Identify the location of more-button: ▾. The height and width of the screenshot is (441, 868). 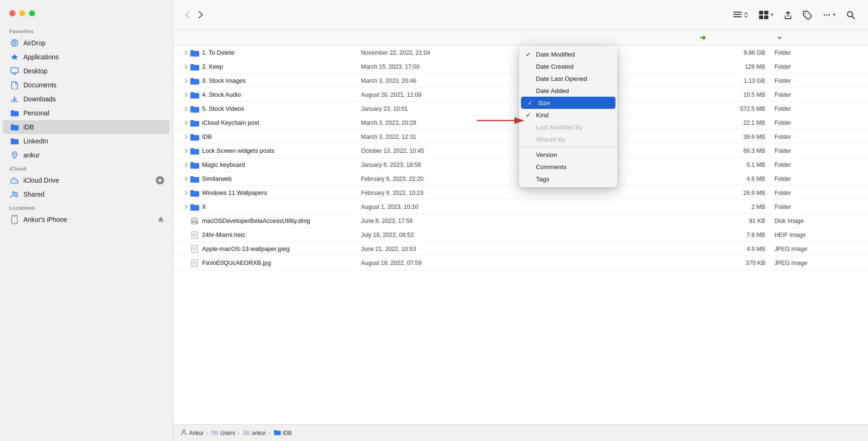
(829, 15).